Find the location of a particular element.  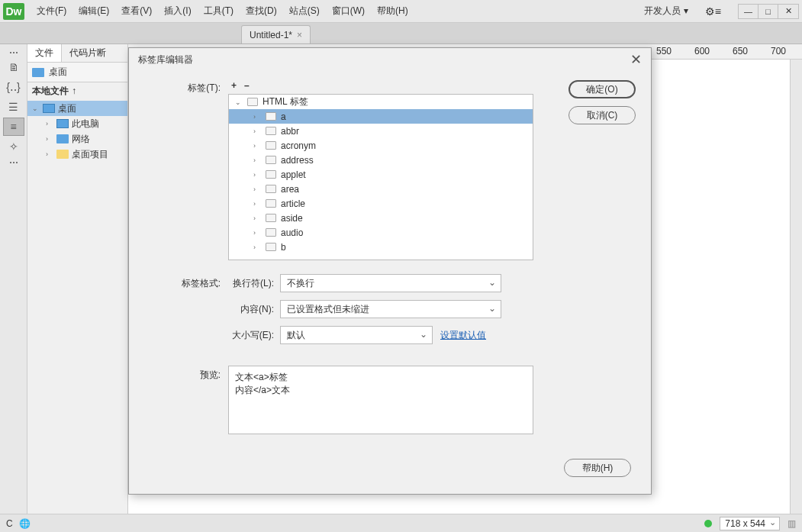

minimize-button: — is located at coordinates (749, 11).